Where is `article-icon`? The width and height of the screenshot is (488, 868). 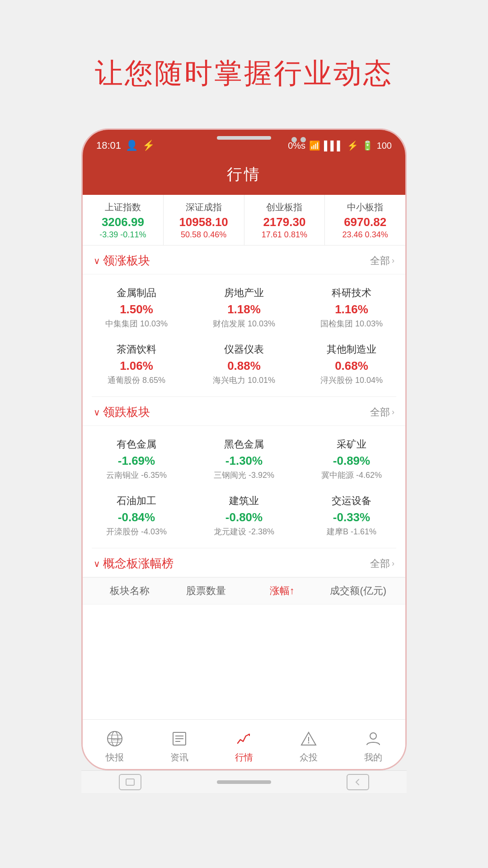
article-icon is located at coordinates (179, 739).